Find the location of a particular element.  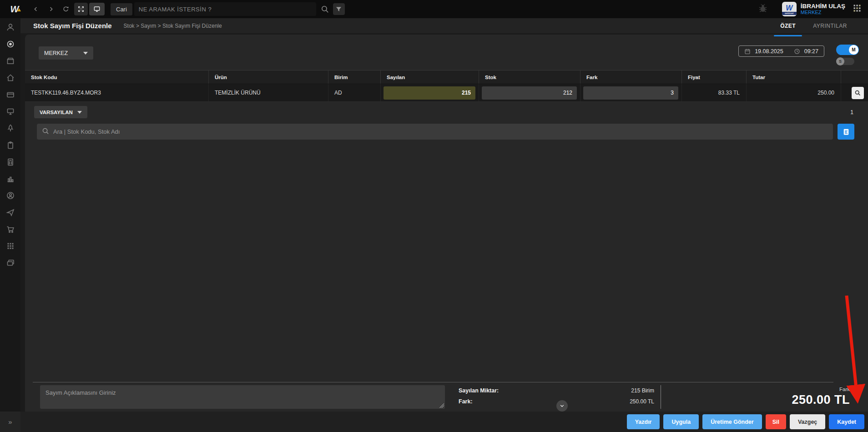

left-sidebar: » is located at coordinates (10, 225).